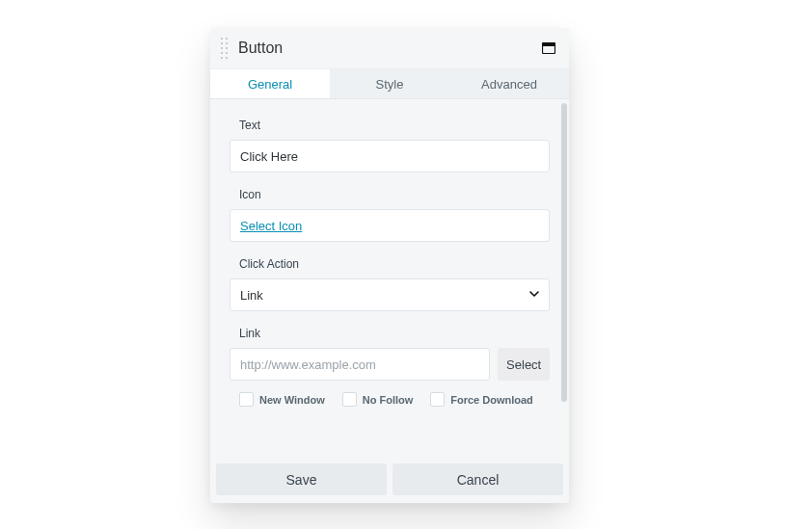 This screenshot has height=529, width=812. I want to click on panel-footer: Save Cancel, so click(390, 480).